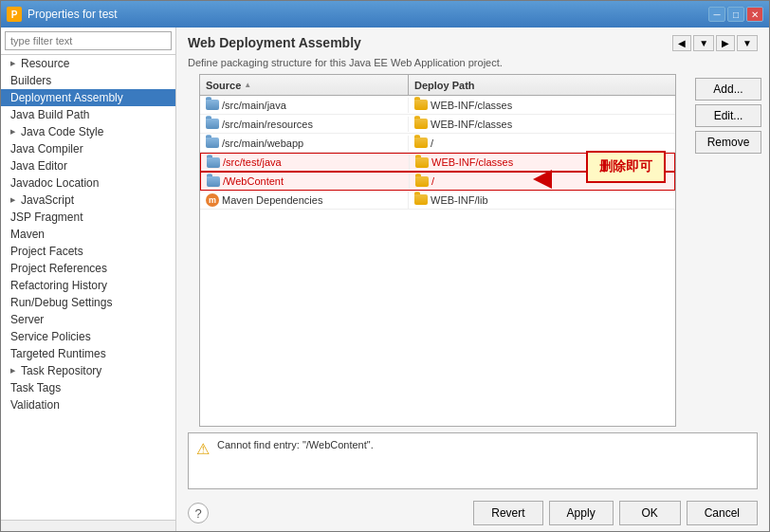 This screenshot has width=770, height=532. What do you see at coordinates (88, 251) in the screenshot?
I see `sidebar-item-project-facets: Project Facets` at bounding box center [88, 251].